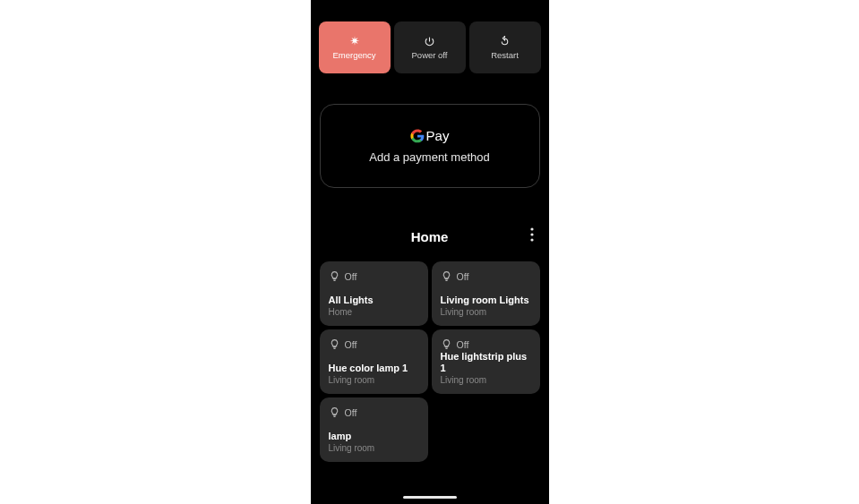 This screenshot has height=504, width=859. What do you see at coordinates (430, 136) in the screenshot?
I see `gpay-logo: Pay` at bounding box center [430, 136].